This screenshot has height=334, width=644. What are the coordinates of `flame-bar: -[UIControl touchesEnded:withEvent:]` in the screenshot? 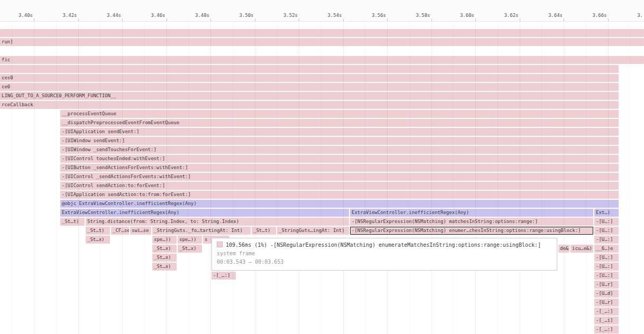 It's located at (339, 159).